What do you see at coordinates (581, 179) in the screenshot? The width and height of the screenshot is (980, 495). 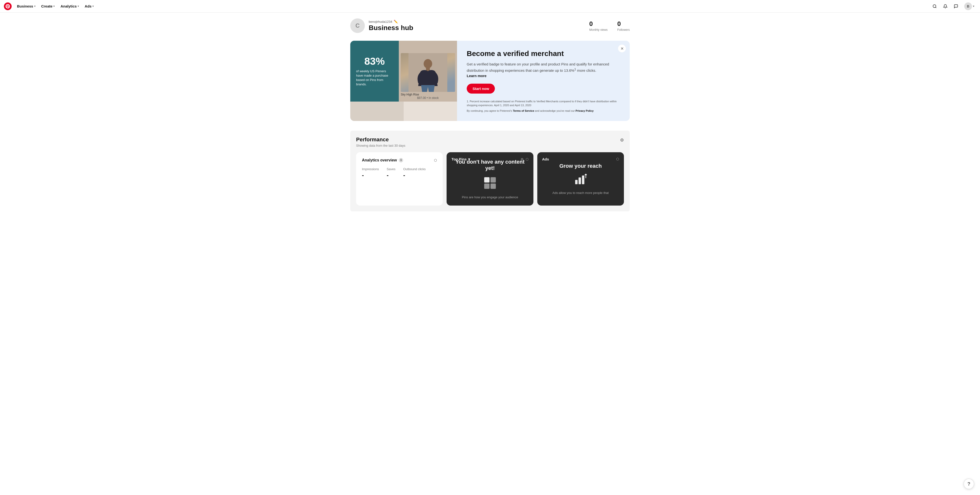 I see `ads-empty-state: Grow your reach Ads allow you to reach m…` at bounding box center [581, 179].